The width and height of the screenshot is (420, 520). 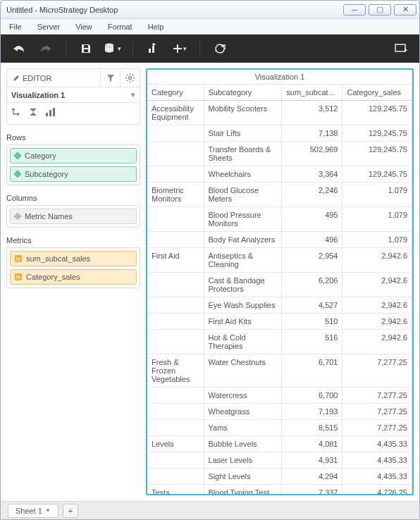 What do you see at coordinates (49, 27) in the screenshot?
I see `menu-server: Server` at bounding box center [49, 27].